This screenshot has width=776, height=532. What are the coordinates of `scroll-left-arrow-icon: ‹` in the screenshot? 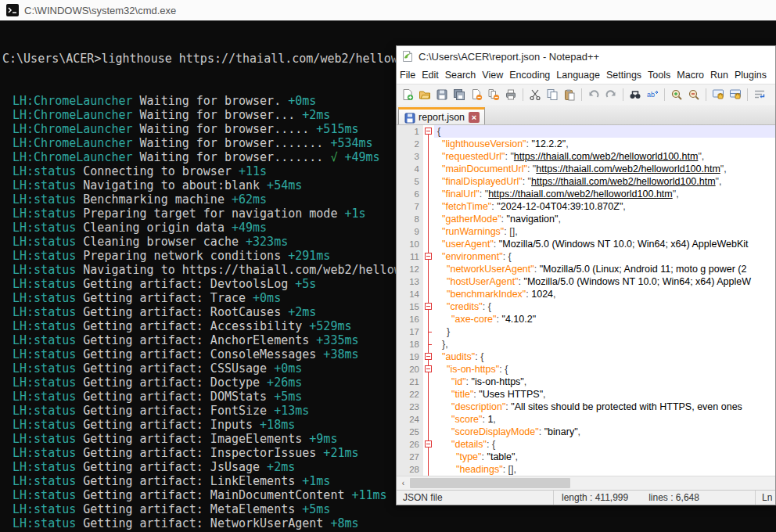 It's located at (404, 483).